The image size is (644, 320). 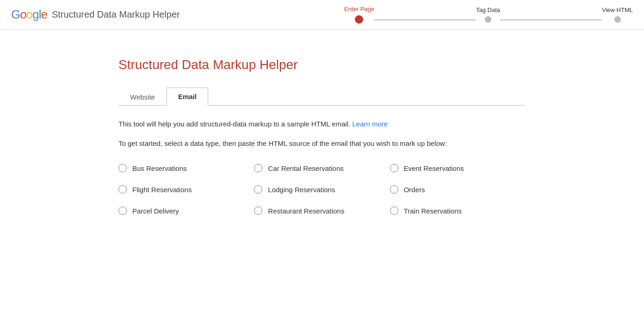 I want to click on option-orders: Orders, so click(x=458, y=189).